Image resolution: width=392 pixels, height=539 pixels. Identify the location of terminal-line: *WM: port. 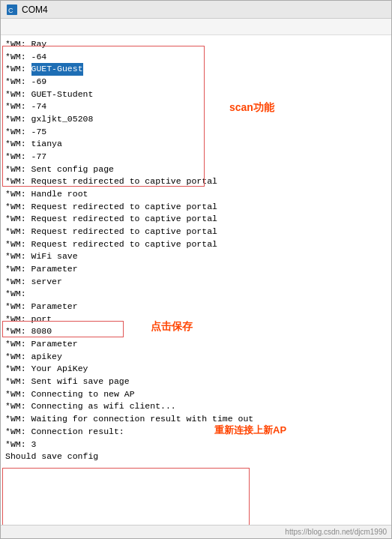
(196, 319).